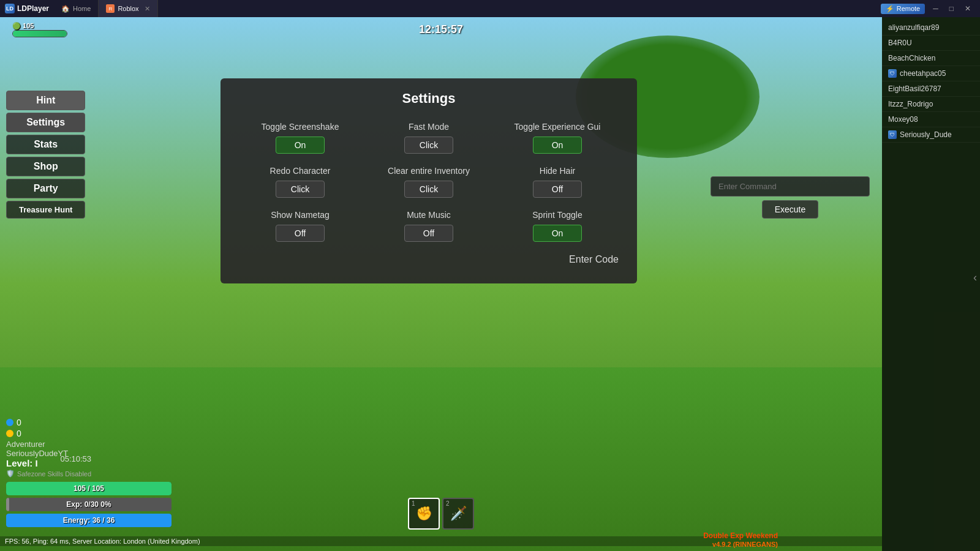 The image size is (980, 551). Describe the element at coordinates (557, 171) in the screenshot. I see `hidehair-label: Hide Hair` at that location.